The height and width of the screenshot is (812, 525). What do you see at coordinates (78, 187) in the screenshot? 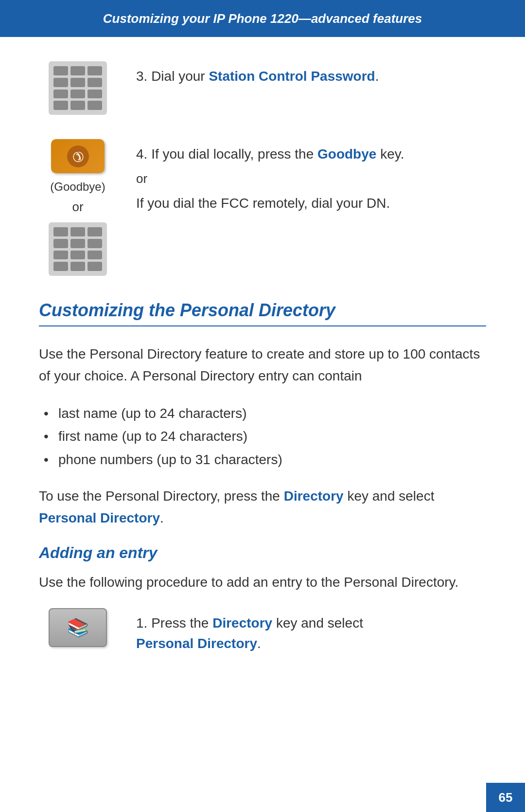
I see `goodbye-label: (Goodbye)` at bounding box center [78, 187].